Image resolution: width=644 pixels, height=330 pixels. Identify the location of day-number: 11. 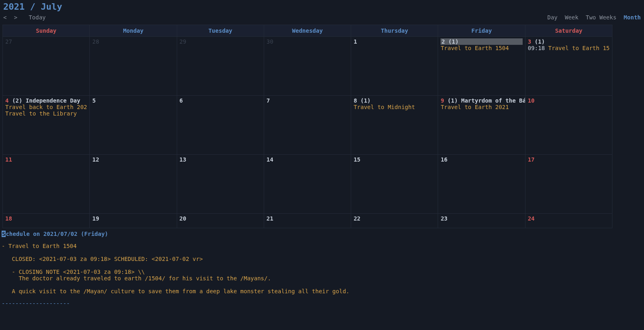
(9, 160).